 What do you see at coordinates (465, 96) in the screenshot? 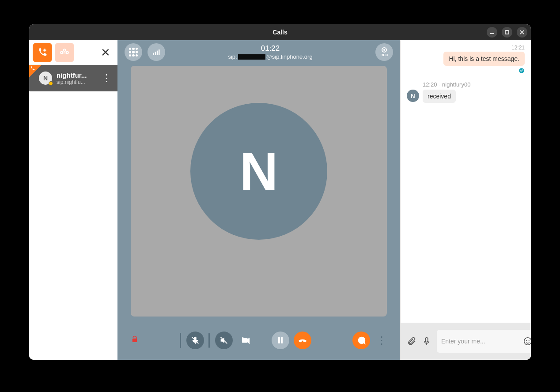
I see `incoming-row: N received` at bounding box center [465, 96].